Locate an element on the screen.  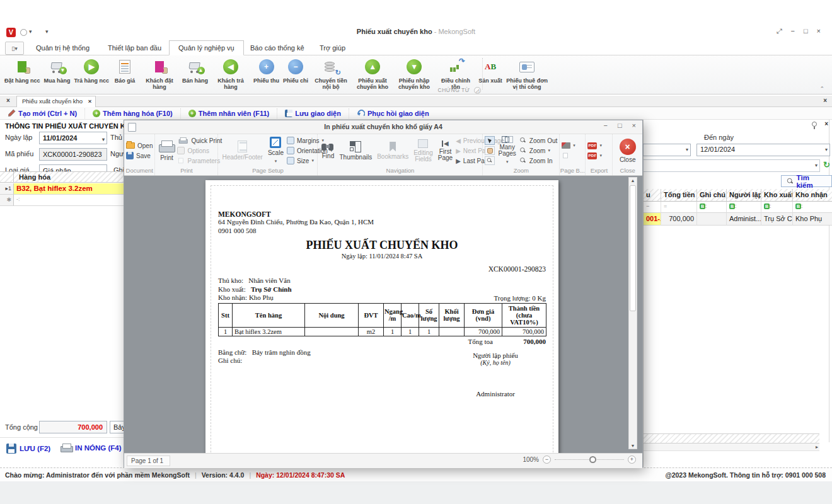
refresh-icon: ↻ is located at coordinates (827, 165).